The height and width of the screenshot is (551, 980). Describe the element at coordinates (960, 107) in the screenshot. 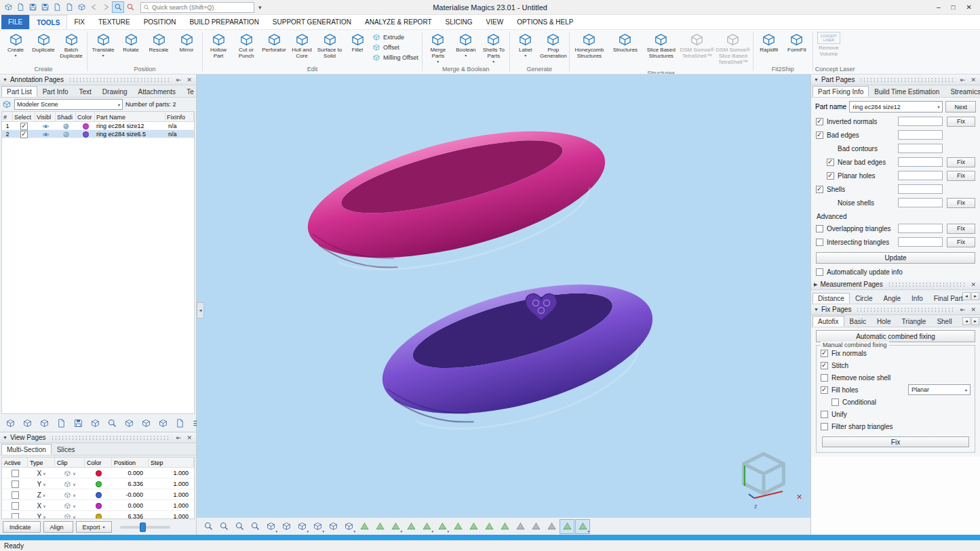

I see `next-part-button: Next` at that location.